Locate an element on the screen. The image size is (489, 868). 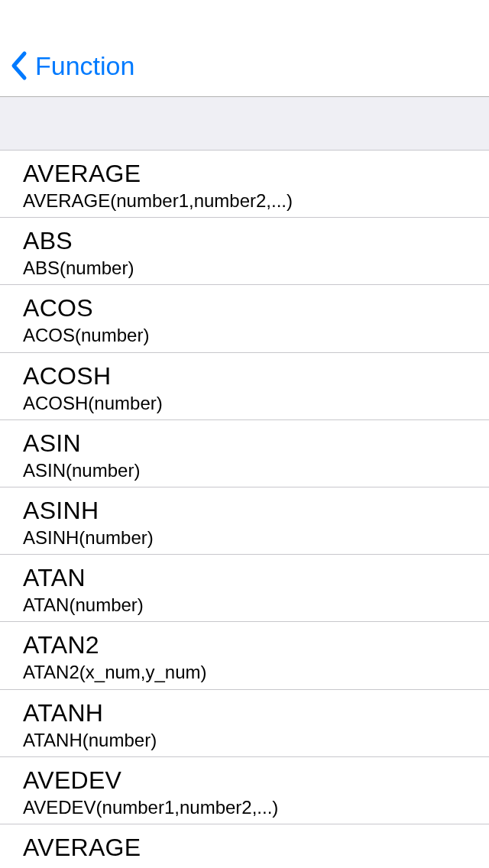
function-name: ABS is located at coordinates (256, 241).